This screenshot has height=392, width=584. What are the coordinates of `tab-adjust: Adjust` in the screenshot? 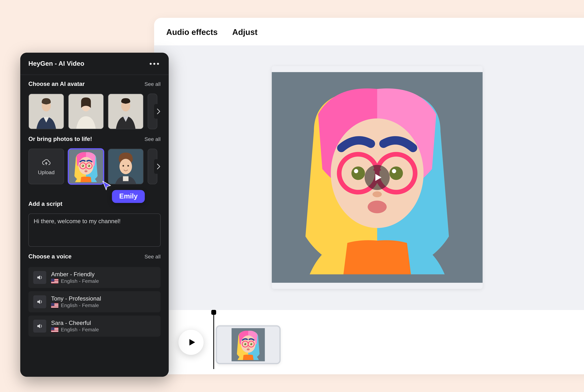 It's located at (245, 32).